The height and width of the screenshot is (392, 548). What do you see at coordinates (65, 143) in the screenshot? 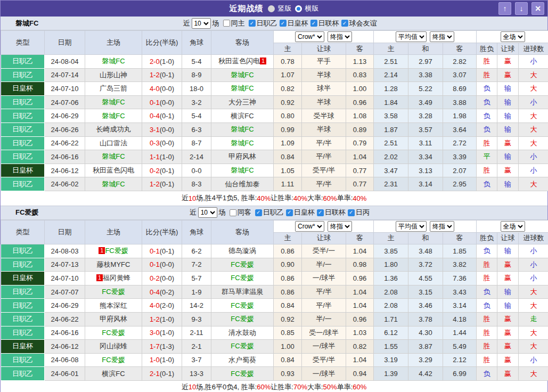
I see `match-date-cell: 24-06-22` at bounding box center [65, 143].